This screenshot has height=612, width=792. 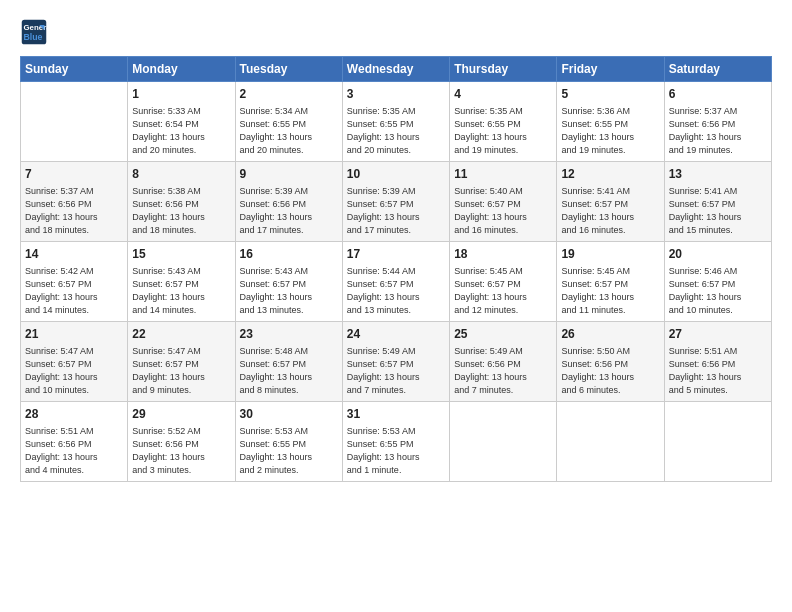 What do you see at coordinates (288, 122) in the screenshot?
I see `calendar-cell: 2Sunrise: 5:34 AM Sunset: 6:55 PM Daylig…` at bounding box center [288, 122].